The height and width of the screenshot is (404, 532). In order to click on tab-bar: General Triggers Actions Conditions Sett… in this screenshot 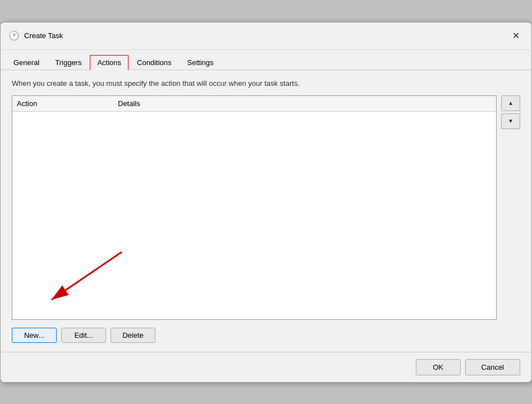, I will do `click(266, 60)`.